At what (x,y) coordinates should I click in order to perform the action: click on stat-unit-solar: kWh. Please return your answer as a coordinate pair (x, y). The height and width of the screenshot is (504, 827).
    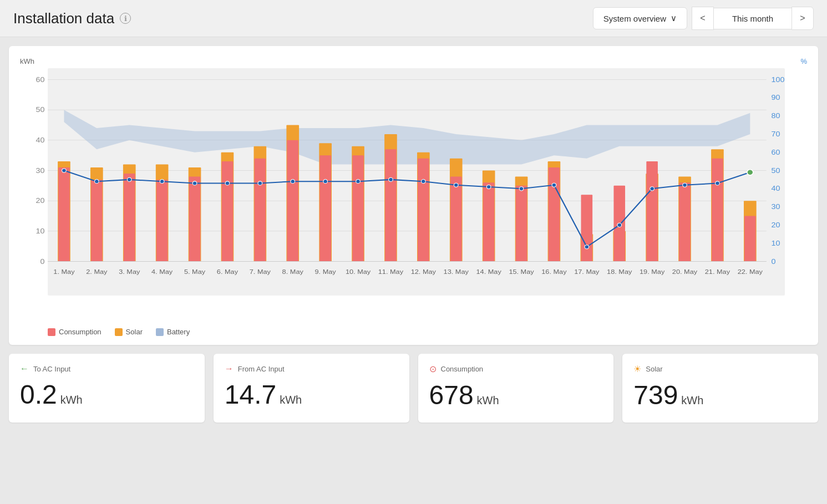
    Looking at the image, I should click on (692, 400).